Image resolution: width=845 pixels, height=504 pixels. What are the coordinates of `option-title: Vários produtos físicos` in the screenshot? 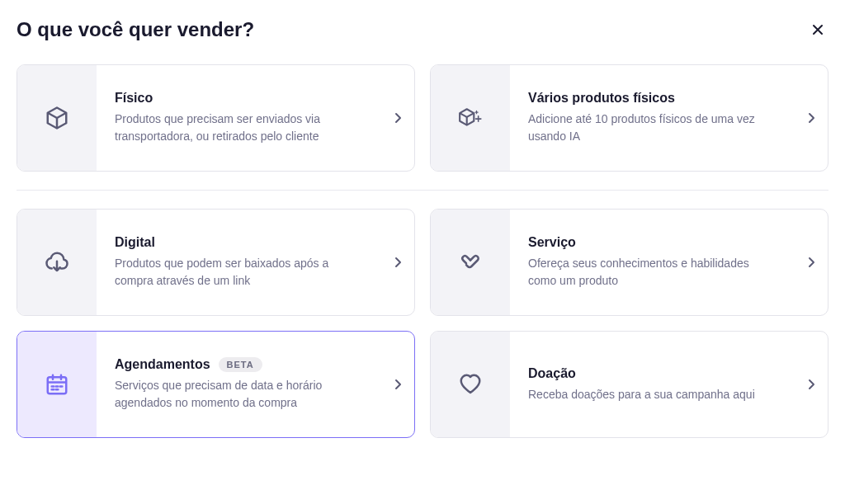 It's located at (602, 98).